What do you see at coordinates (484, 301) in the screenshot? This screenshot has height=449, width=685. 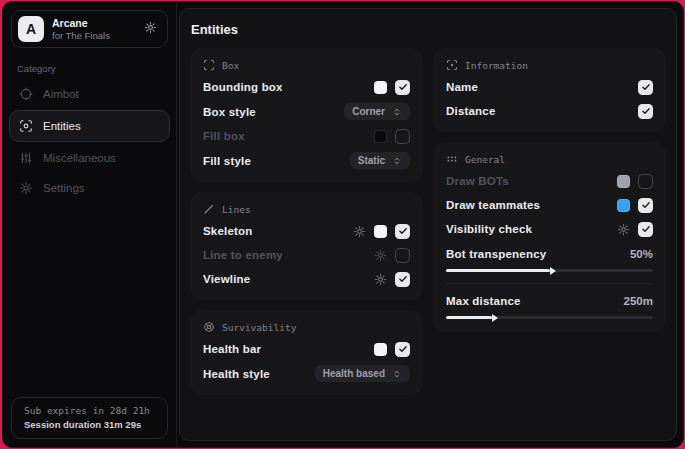 I see `setting-label: Max distance` at bounding box center [484, 301].